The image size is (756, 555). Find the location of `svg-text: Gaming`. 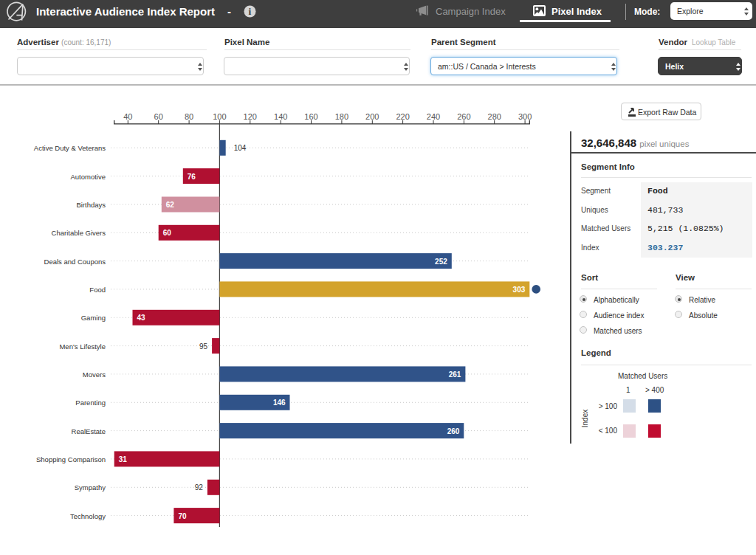

svg-text: Gaming is located at coordinates (93, 317).